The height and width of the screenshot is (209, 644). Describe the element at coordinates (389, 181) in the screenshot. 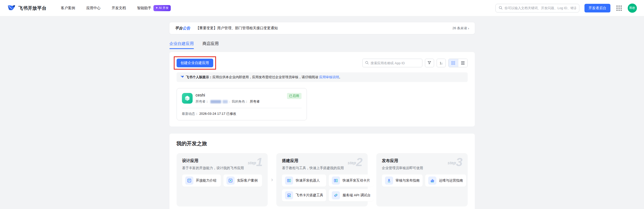

I see `stamp-icon` at that location.